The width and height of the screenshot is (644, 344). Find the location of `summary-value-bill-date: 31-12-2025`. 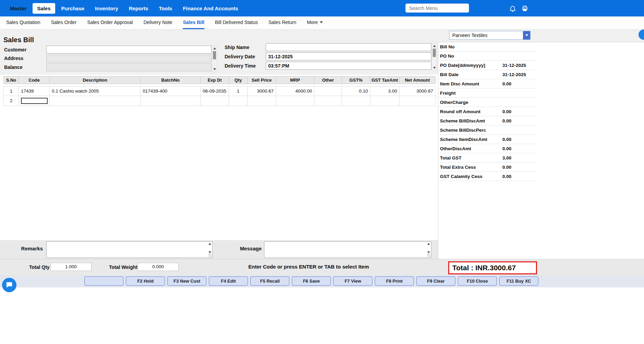

summary-value-bill-date: 31-12-2025 is located at coordinates (520, 75).